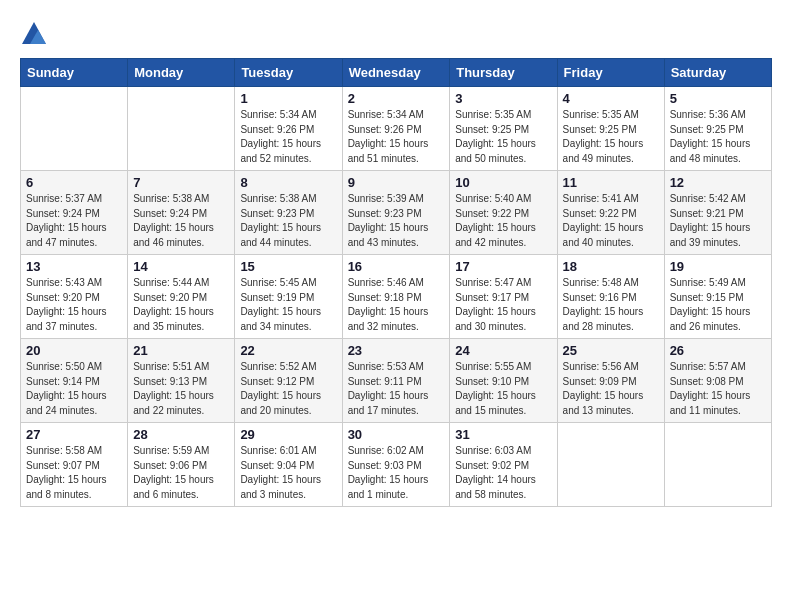 This screenshot has width=792, height=612. What do you see at coordinates (288, 129) in the screenshot?
I see `calendar-cell: 1 Sunrise: 5:34 AMSunset: 9:26 PMDayligh…` at bounding box center [288, 129].